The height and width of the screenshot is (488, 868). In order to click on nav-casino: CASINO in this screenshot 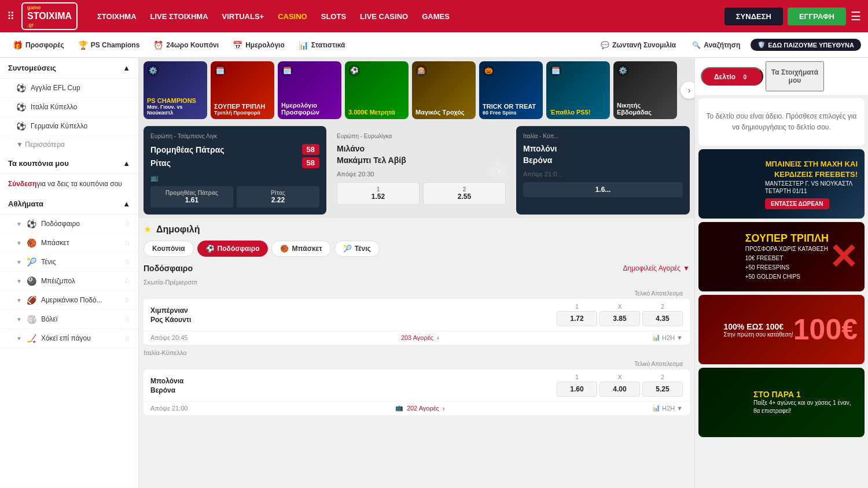, I will do `click(293, 16)`.